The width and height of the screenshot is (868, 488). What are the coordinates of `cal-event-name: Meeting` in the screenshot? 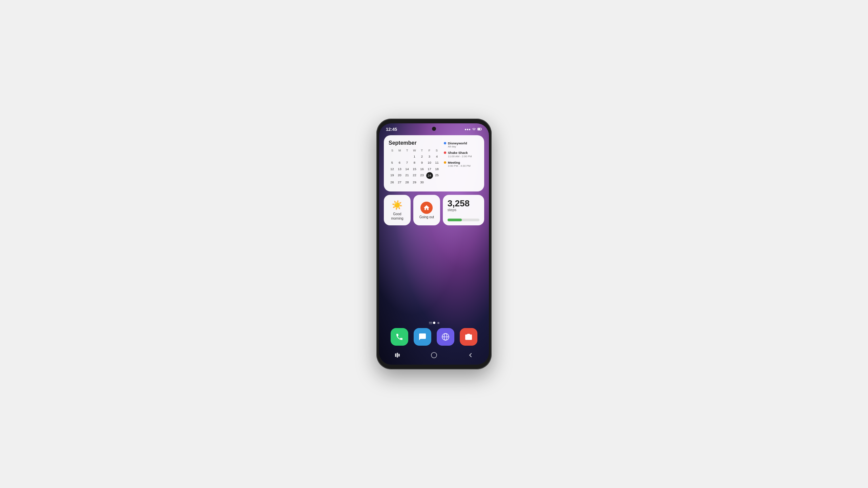 It's located at (459, 163).